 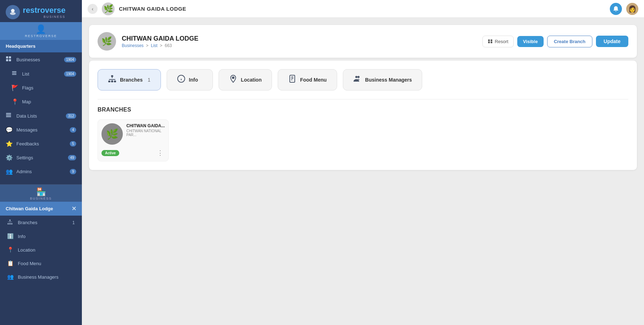 What do you see at coordinates (9, 144) in the screenshot?
I see `feedbacks-icon: ⭐` at bounding box center [9, 144].